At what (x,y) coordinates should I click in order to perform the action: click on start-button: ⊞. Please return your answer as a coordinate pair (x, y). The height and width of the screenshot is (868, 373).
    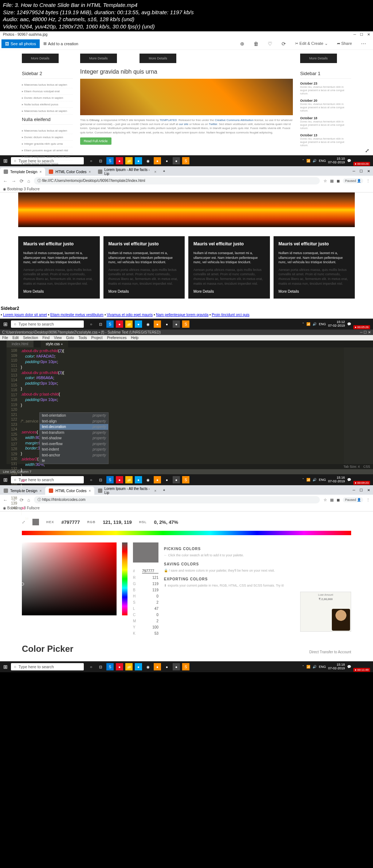
    Looking at the image, I should click on (5, 667).